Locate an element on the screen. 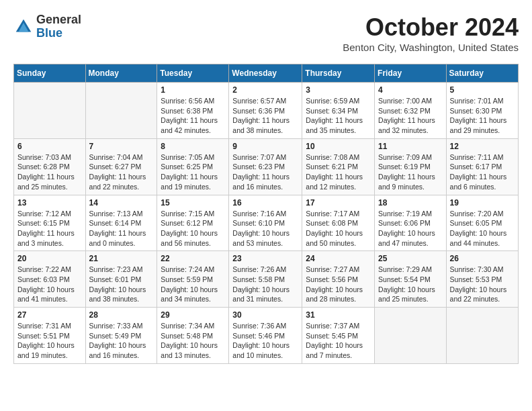  calendar-cell: 16Sunrise: 7:16 AMSunset: 6:10 PMDayligh… is located at coordinates (266, 223).